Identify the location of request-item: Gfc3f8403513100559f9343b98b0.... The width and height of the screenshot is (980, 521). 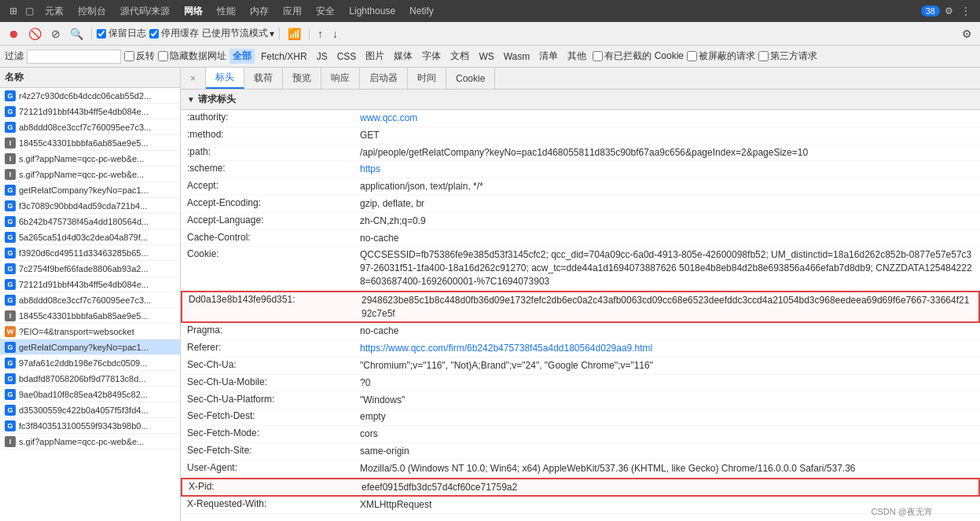
(90, 426).